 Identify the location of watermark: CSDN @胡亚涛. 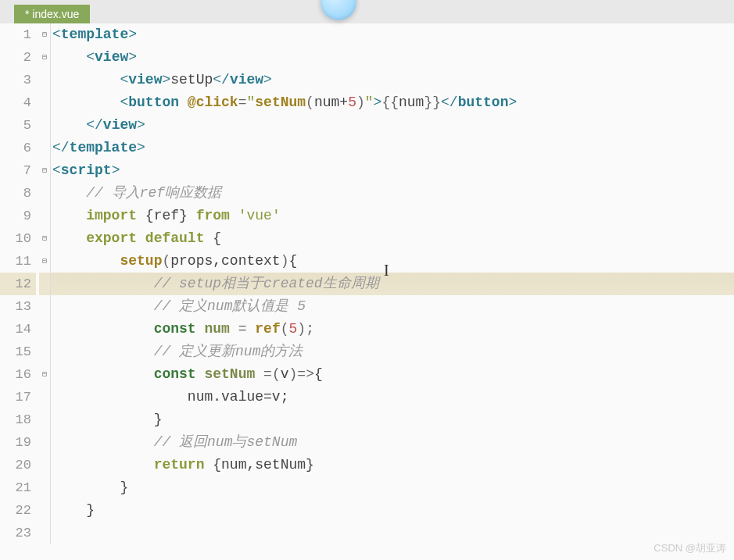
(689, 548).